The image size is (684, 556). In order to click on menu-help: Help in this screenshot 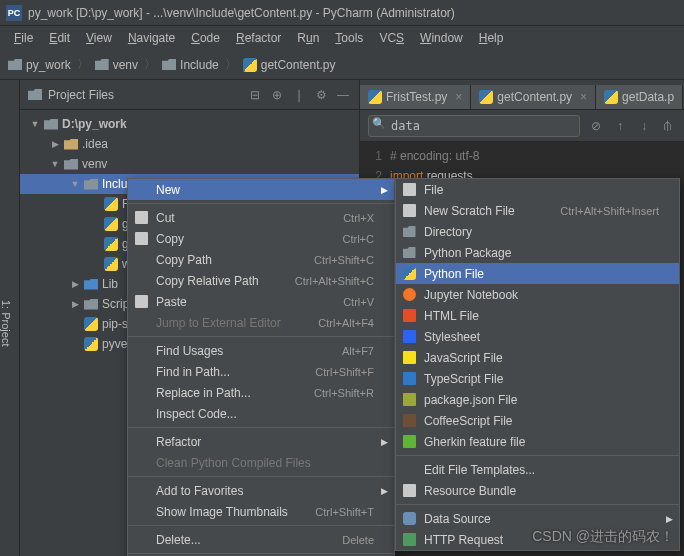, I will do `click(492, 38)`.